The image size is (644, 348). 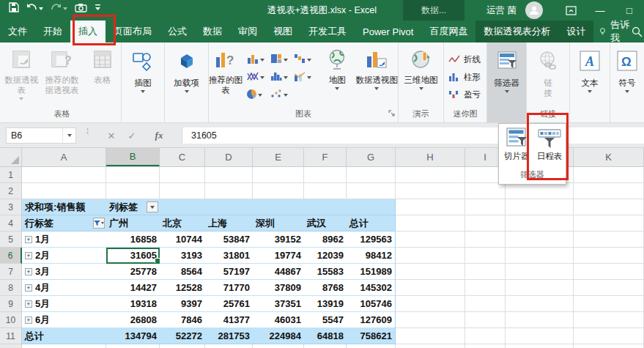 What do you see at coordinates (539, 272) in the screenshot?
I see `cell-J7` at bounding box center [539, 272].